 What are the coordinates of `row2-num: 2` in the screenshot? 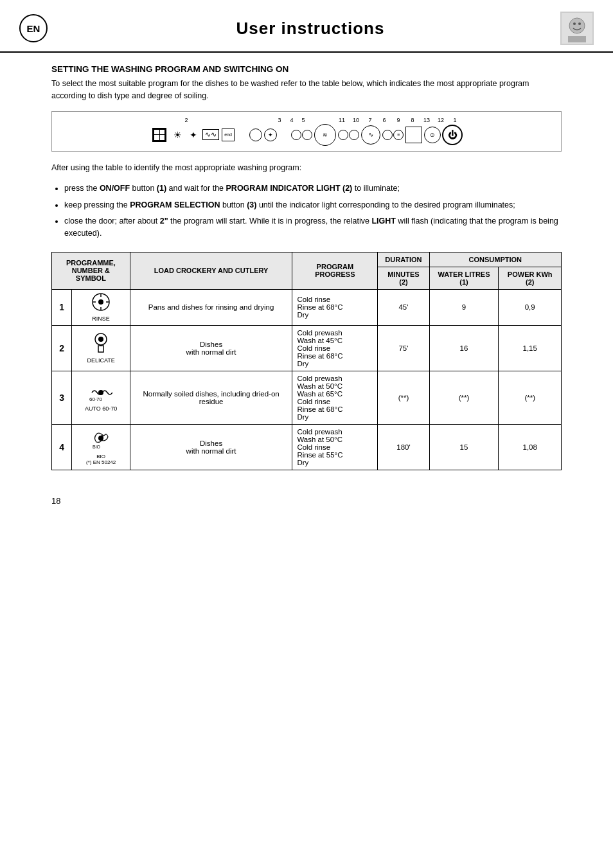 It's located at (62, 348).